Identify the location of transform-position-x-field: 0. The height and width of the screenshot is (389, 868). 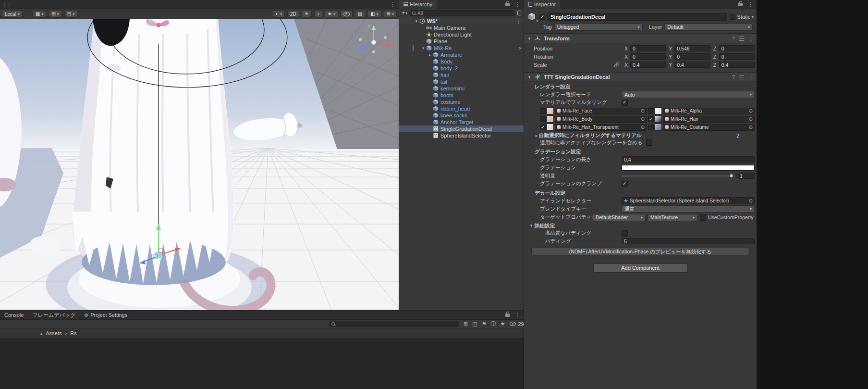
(648, 48).